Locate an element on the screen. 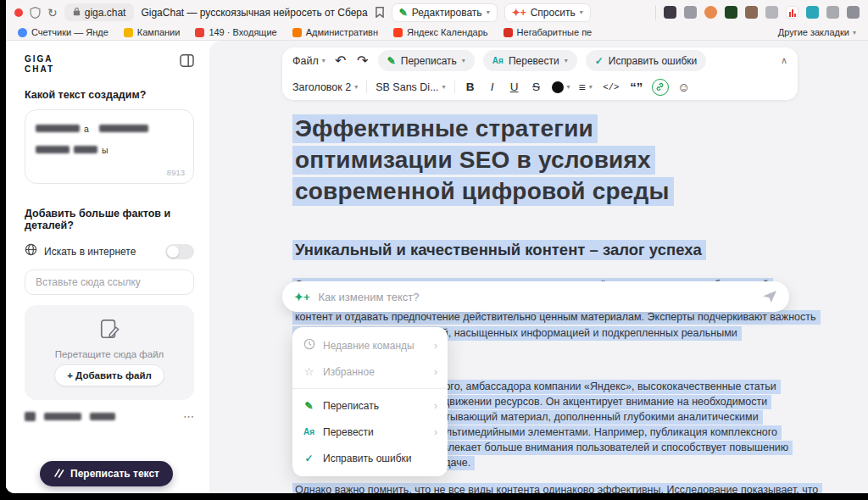  bookmark-item: 149 · Входящие is located at coordinates (236, 32).